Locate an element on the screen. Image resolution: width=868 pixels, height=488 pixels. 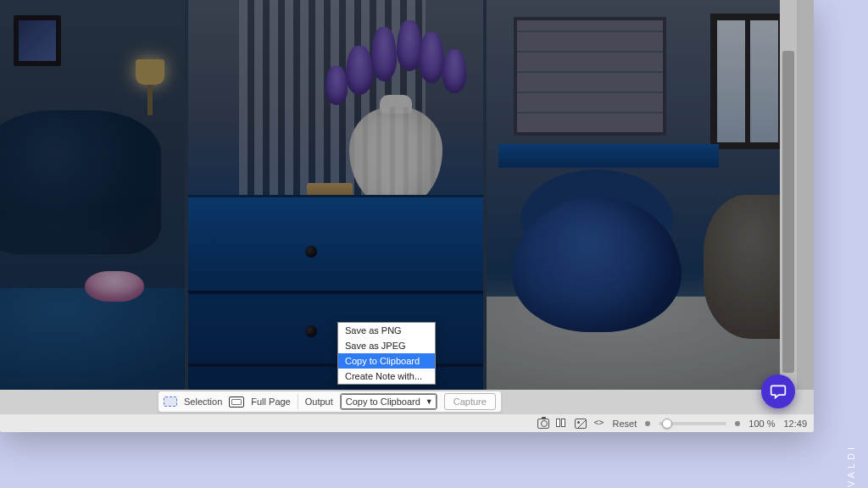
capture-toolbar: Selection Full Page Output Copy to Clipb… is located at coordinates (330, 402).